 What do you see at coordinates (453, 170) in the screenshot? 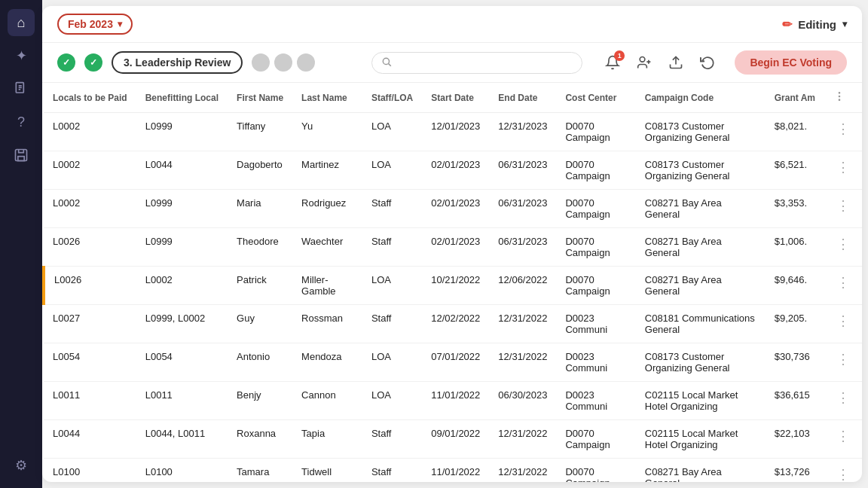
I see `table-row: L0002L0044DagobertoMartinezLOA02/01/2023…` at bounding box center [453, 170].